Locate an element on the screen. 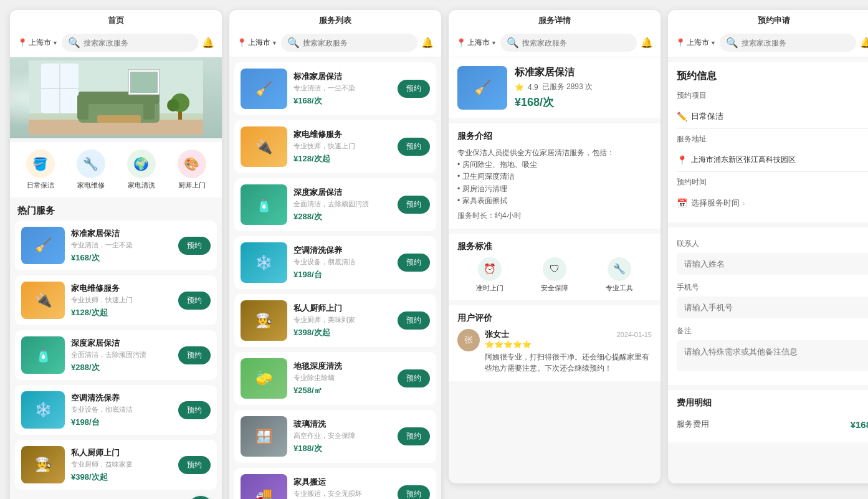  detail-service-name: 标准家居保洁 is located at coordinates (553, 72).